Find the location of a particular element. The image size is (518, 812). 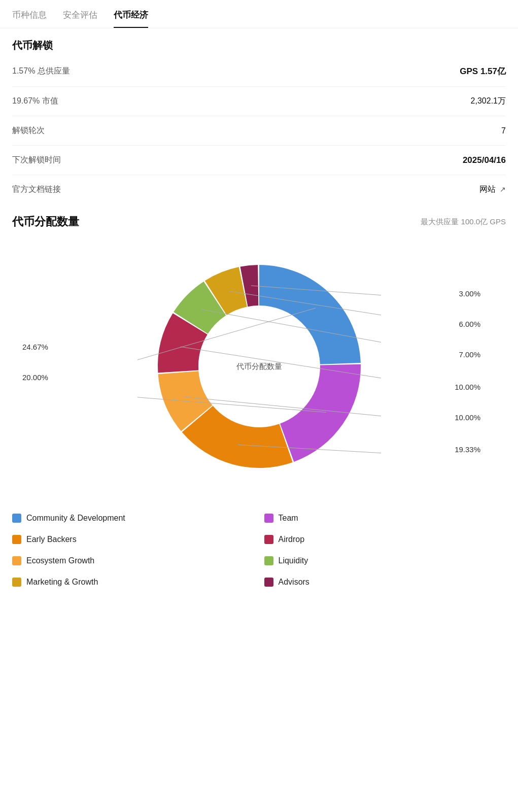

label-10pct-a: 10.00% is located at coordinates (468, 387).